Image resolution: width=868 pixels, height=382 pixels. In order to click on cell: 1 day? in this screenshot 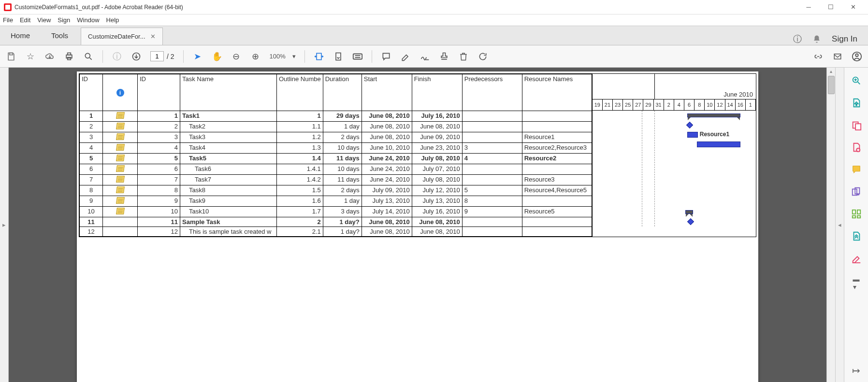, I will do `click(342, 232)`.